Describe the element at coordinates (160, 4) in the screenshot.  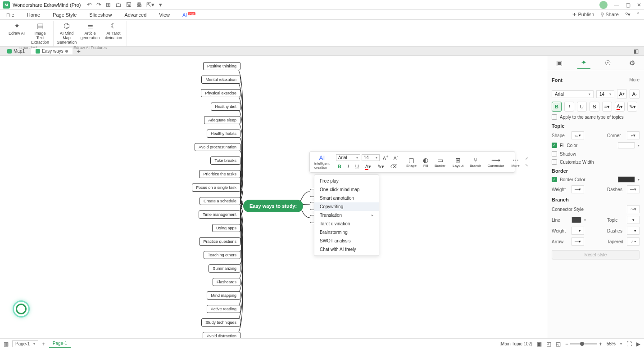
I see `qa-more-icon: ▾` at that location.